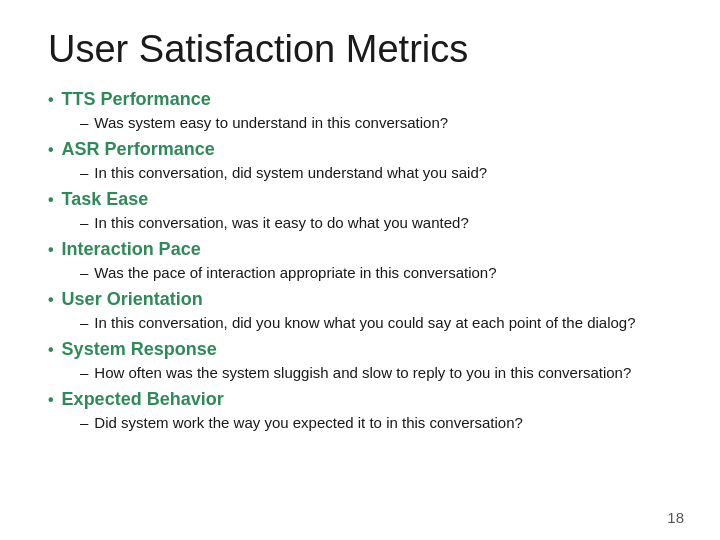  Describe the element at coordinates (136, 100) in the screenshot. I see `item-label: TTS Performance` at that location.